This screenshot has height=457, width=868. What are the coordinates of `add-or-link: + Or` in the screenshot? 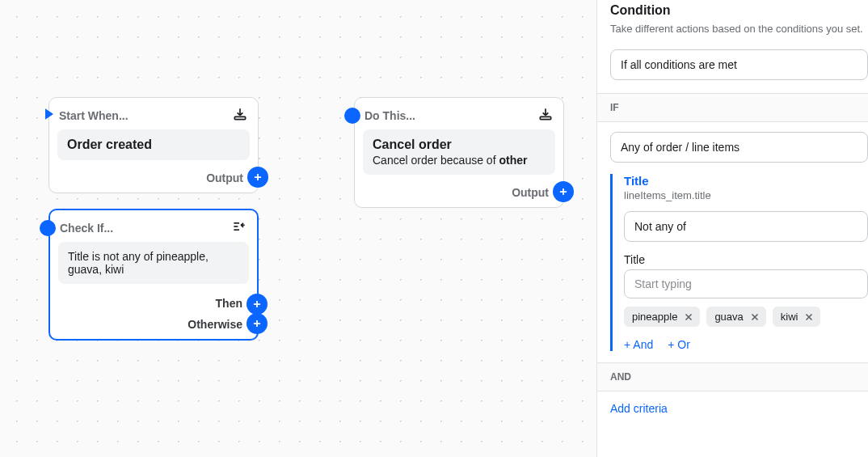 It's located at (679, 345).